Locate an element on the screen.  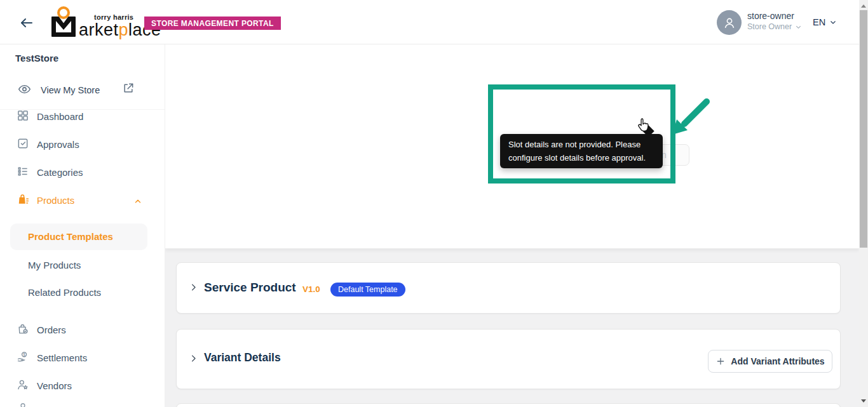
top-header: torry harris arketplace STORE MANAGEMENT… is located at coordinates (434, 22).